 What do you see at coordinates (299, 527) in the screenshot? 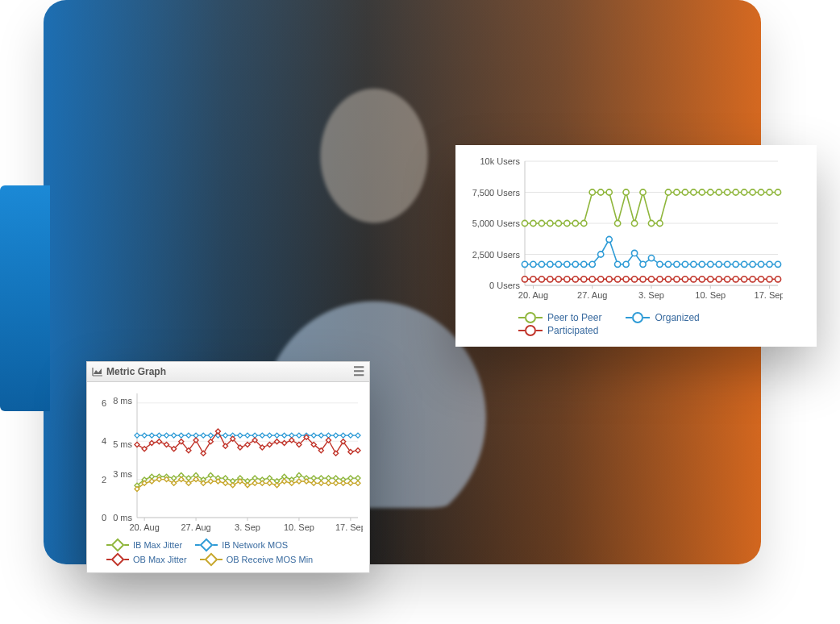
I see `svg-text: 10. Sep` at bounding box center [299, 527].